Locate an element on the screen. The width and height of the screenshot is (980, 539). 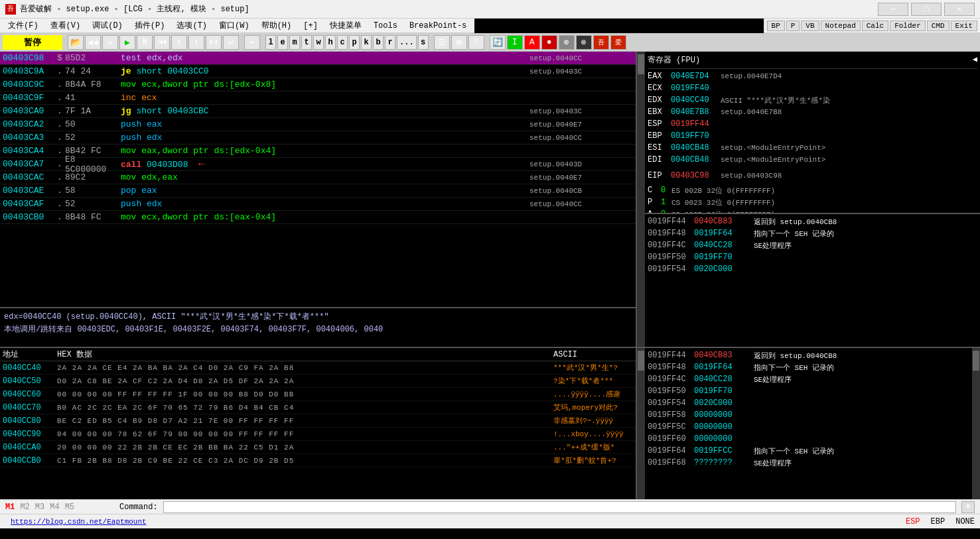
disasm-row: 00403C9F.41inc ecx is located at coordinates (318, 98).